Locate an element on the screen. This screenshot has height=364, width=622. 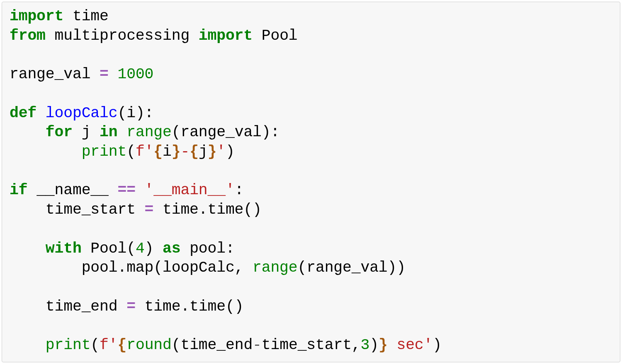
tok: multiprocessing is located at coordinates (122, 36).